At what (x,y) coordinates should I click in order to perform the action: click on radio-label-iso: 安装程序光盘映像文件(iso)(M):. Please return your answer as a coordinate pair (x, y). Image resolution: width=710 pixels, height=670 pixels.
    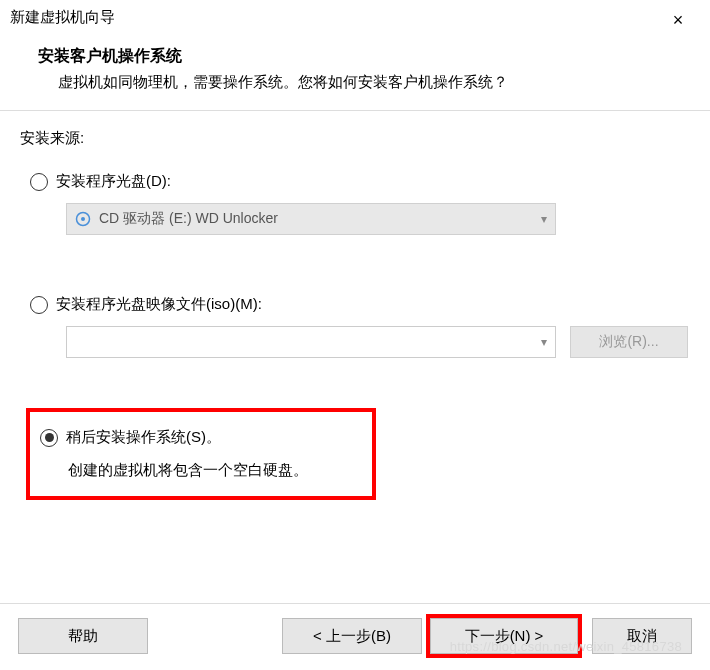
    Looking at the image, I should click on (159, 304).